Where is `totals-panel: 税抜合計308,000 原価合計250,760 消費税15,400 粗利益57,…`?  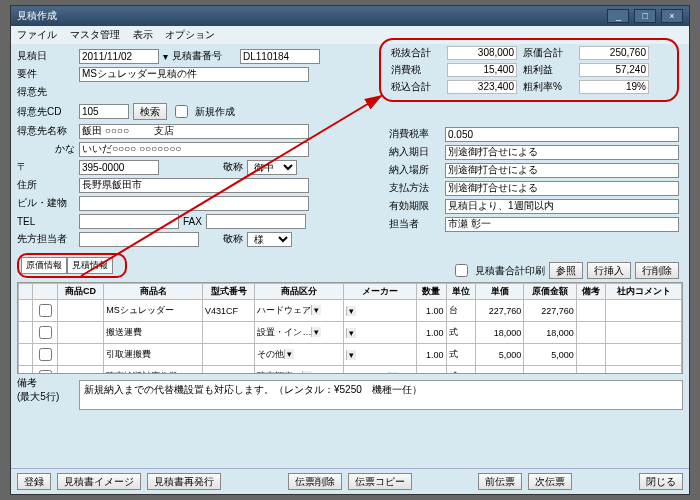
totals-panel: 税抜合計308,000 原価合計250,760 消費税15,400 粗利益57,… is located at coordinates (529, 70).